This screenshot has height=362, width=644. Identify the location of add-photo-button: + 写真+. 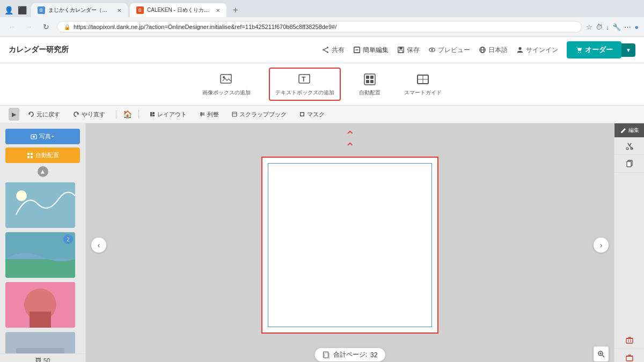
(43, 136).